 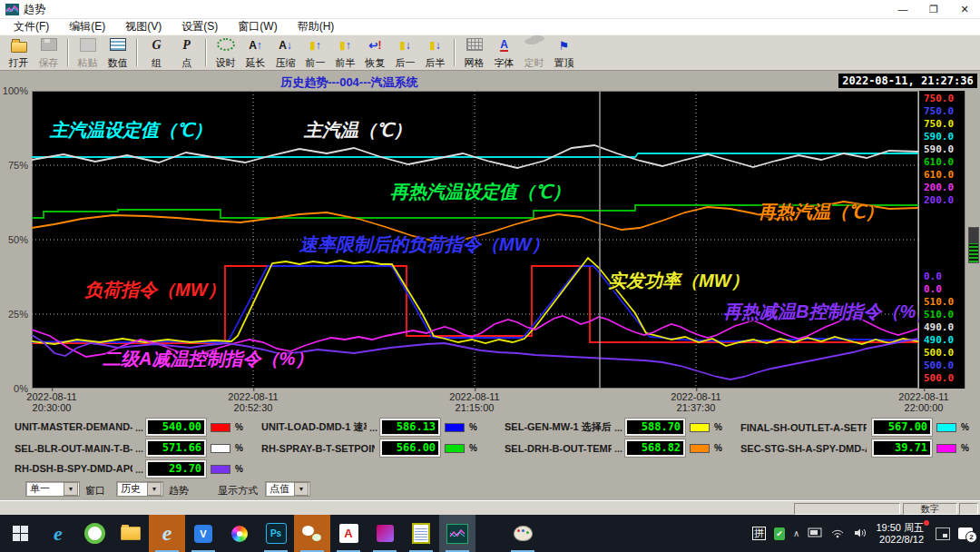 I want to click on scale-value: 500.0, so click(x=942, y=366).